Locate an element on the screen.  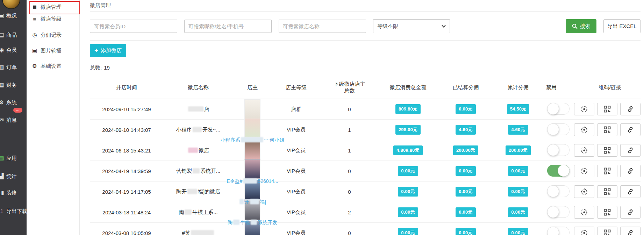
subnav-item-image-carousel: ▣图片轮播 is located at coordinates (46, 51).